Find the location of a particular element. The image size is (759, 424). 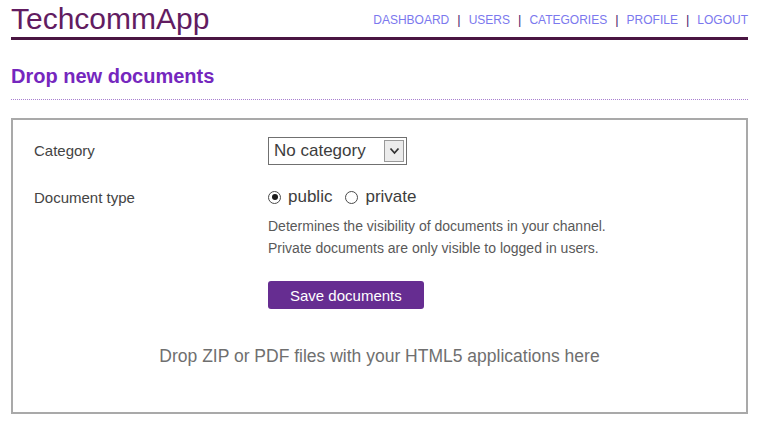

nav-link-users: USERS is located at coordinates (490, 20).